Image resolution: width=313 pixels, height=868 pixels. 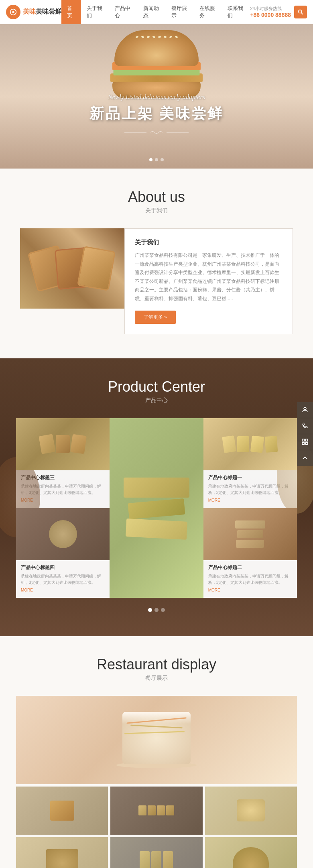 What do you see at coordinates (156, 132) in the screenshot?
I see `hero-divider` at bounding box center [156, 132].